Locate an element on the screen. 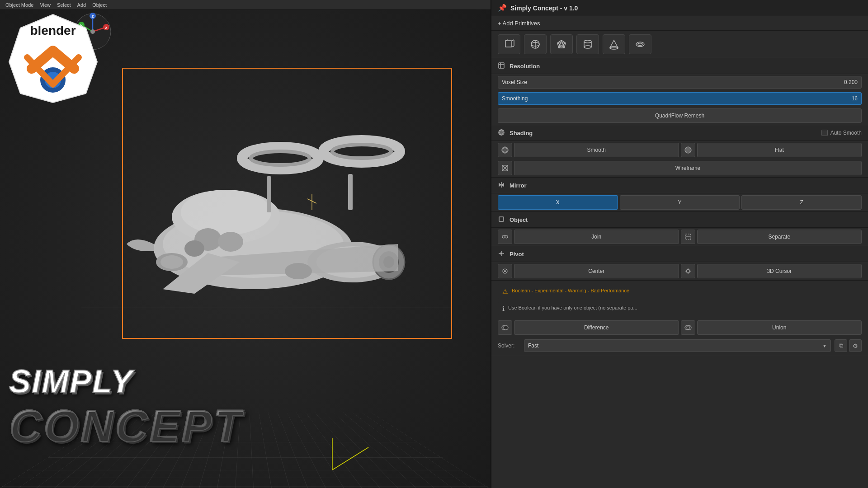  voxel-size-field: Voxel Size 0.200 is located at coordinates (680, 82).